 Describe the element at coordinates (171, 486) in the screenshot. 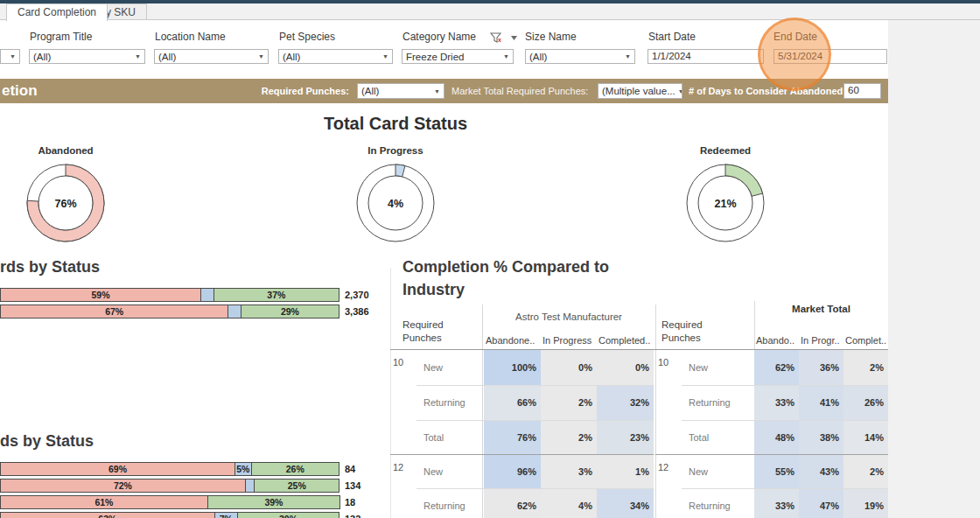

I see `stacked-bar: 72%25%` at that location.